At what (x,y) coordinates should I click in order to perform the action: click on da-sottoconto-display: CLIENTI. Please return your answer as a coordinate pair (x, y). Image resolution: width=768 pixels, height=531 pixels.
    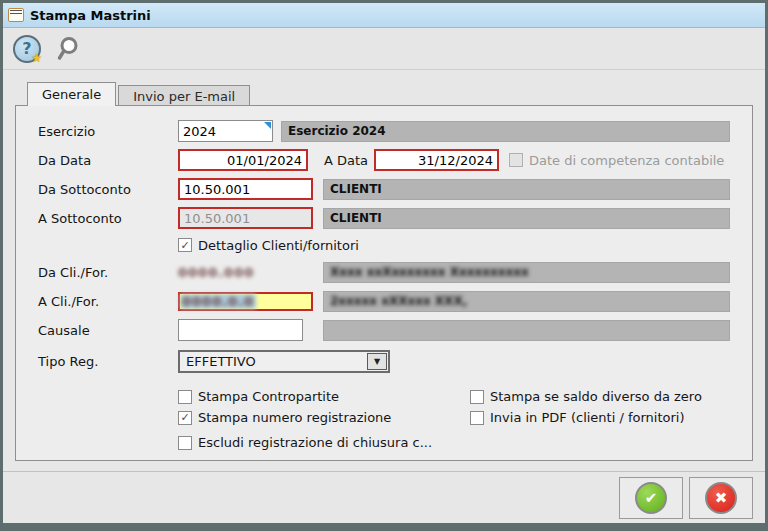
    Looking at the image, I should click on (526, 190).